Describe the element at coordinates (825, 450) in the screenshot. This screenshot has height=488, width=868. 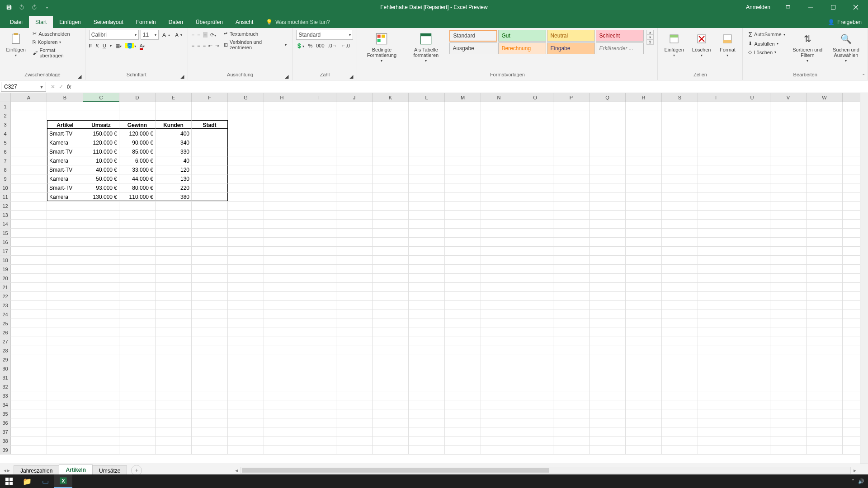
I see `cell-W39` at that location.